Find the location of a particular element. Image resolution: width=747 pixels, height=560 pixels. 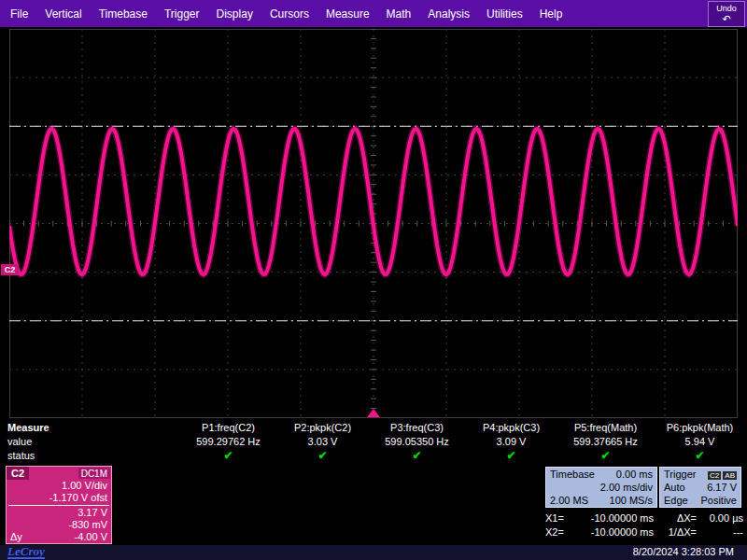

channel-c2-tag: C2 is located at coordinates (9, 270).